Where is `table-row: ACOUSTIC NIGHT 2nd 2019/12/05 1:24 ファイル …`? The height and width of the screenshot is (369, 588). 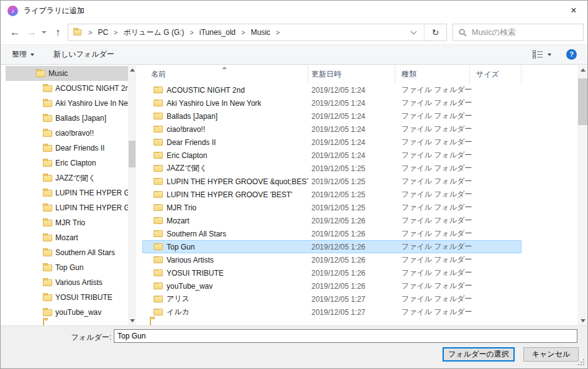 table-row: ACOUSTIC NIGHT 2nd 2019/12/05 1:24 ファイル … is located at coordinates (332, 90).